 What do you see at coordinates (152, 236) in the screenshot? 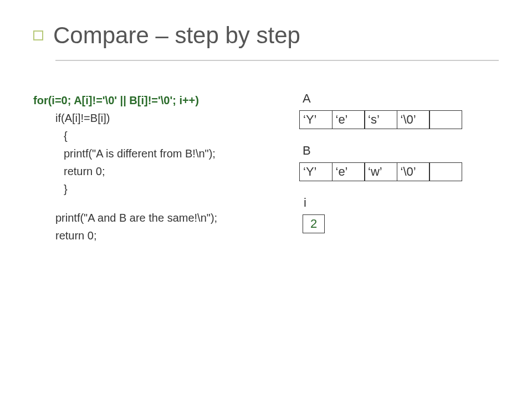
I see `code-line-return2: return 0;` at bounding box center [152, 236].